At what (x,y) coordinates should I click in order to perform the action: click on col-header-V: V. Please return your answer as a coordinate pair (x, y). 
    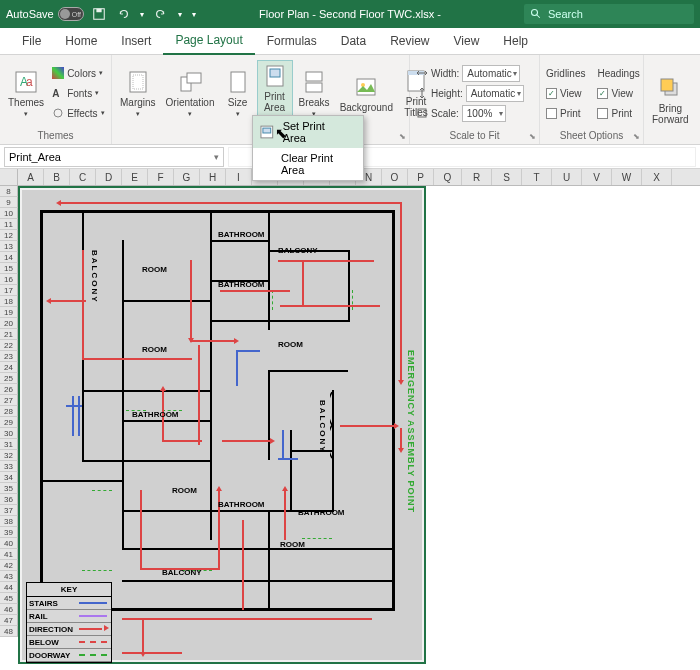
    Looking at the image, I should click on (597, 177).